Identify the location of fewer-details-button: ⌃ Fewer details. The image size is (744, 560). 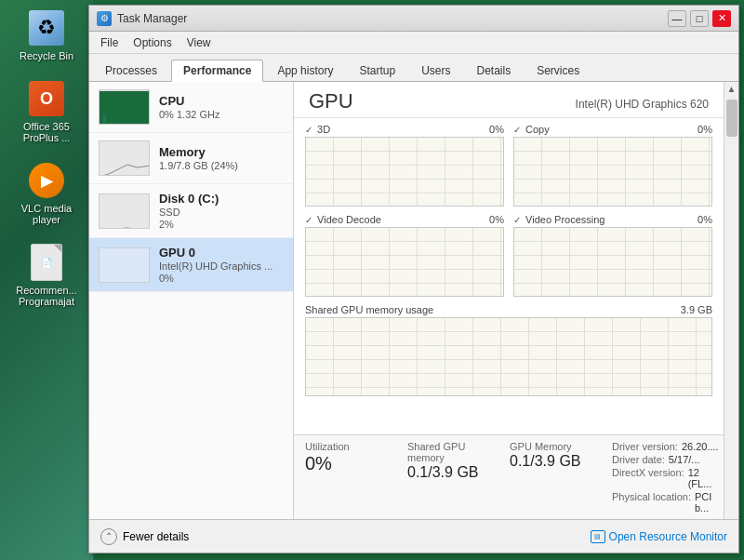
(145, 537).